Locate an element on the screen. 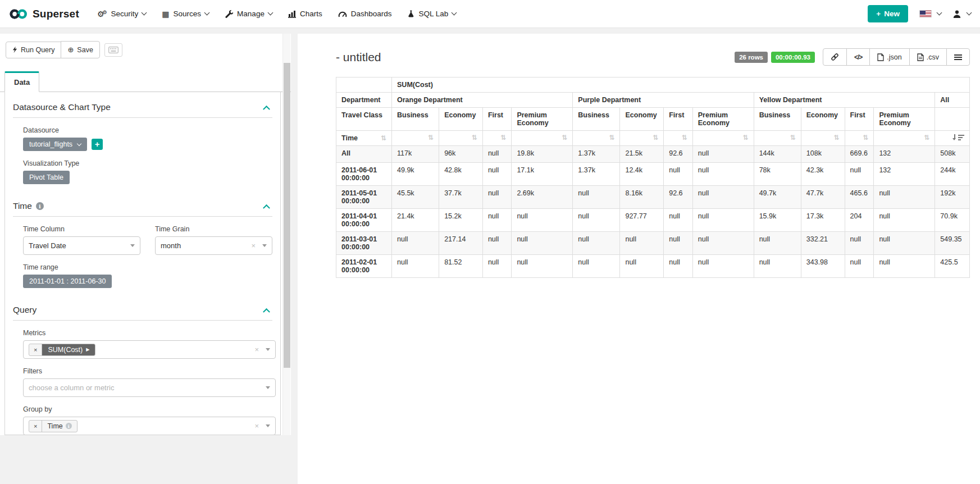  time-row-header: 2011-03-01 00:00:00 is located at coordinates (364, 244).